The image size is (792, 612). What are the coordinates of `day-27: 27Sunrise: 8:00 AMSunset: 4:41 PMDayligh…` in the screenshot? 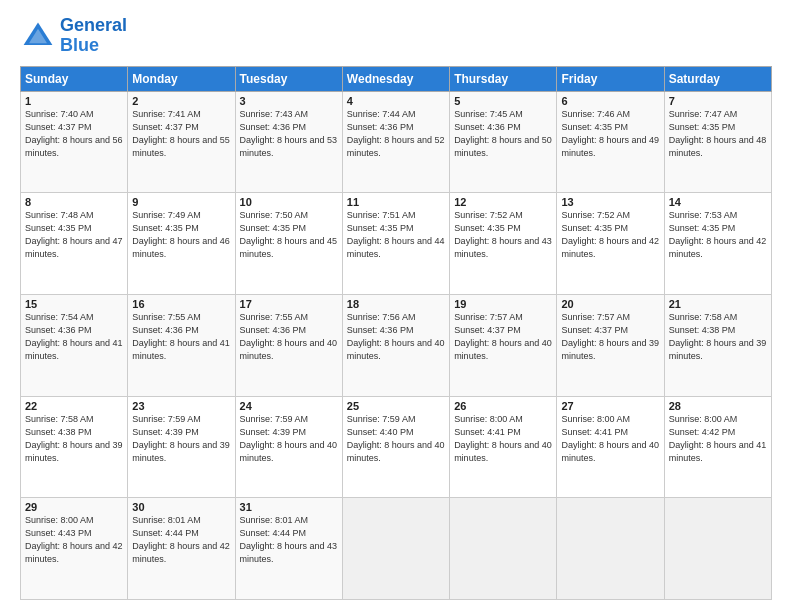 It's located at (610, 447).